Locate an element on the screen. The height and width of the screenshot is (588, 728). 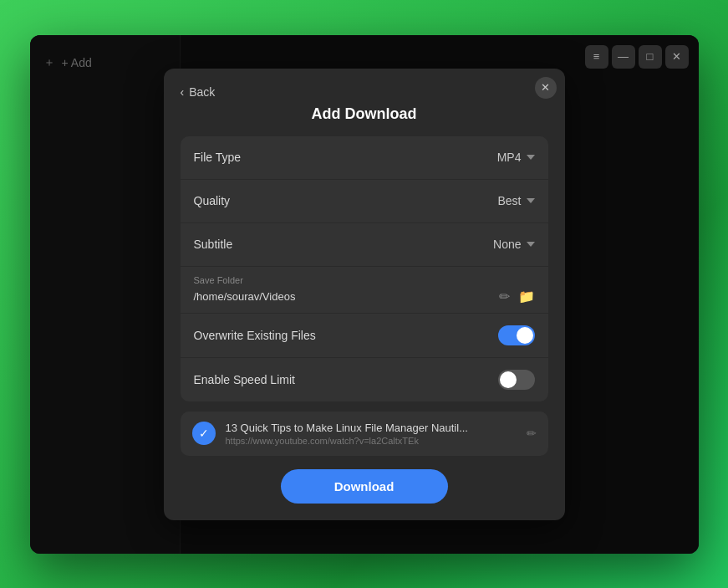
close-icon: ✕ is located at coordinates (545, 87).